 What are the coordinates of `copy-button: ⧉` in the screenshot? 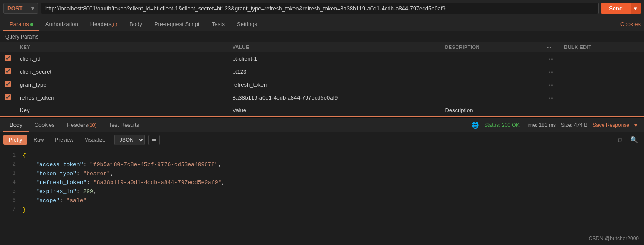 It's located at (620, 140).